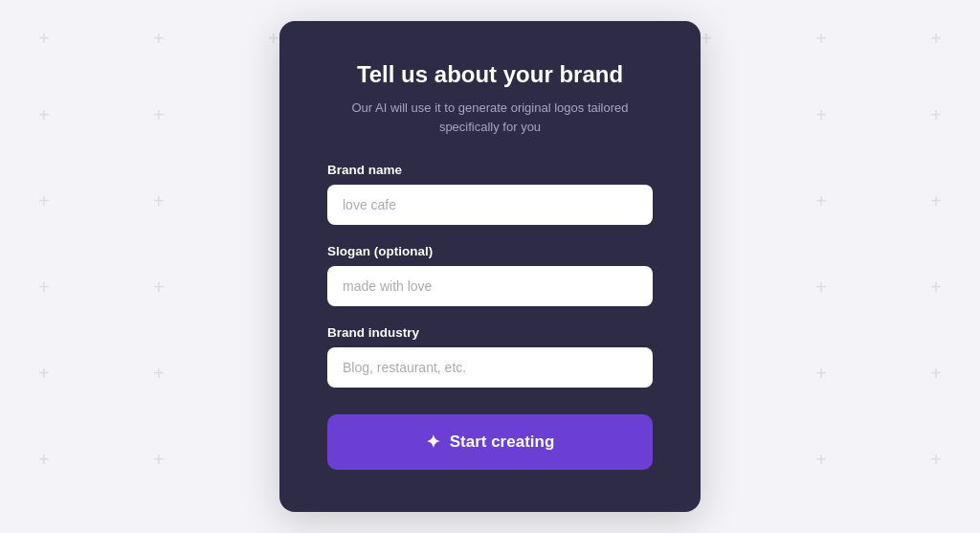  What do you see at coordinates (490, 367) in the screenshot?
I see `brand-industry-input` at bounding box center [490, 367].